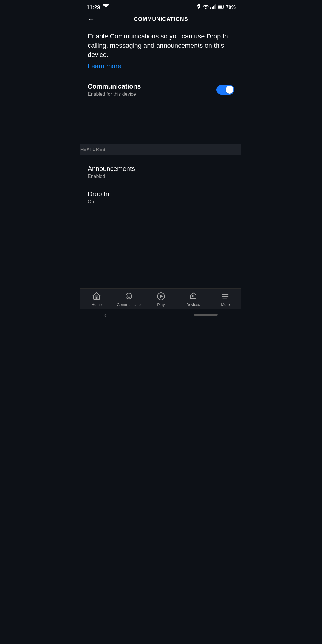  What do you see at coordinates (161, 46) in the screenshot?
I see `description-text: Enable Communications so you can use Dro…` at bounding box center [161, 46].